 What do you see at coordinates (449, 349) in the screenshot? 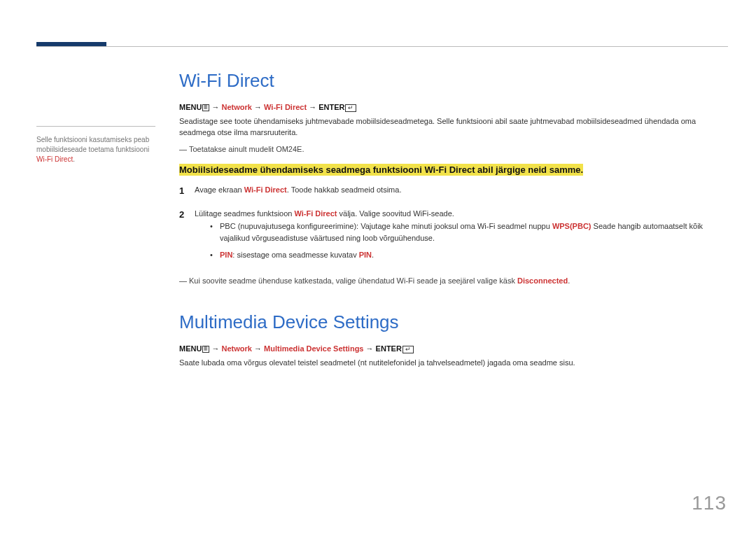
I see `menu-path-multimedia: MENUⅢ → Network → Multimedia Device Sett…` at bounding box center [449, 349].